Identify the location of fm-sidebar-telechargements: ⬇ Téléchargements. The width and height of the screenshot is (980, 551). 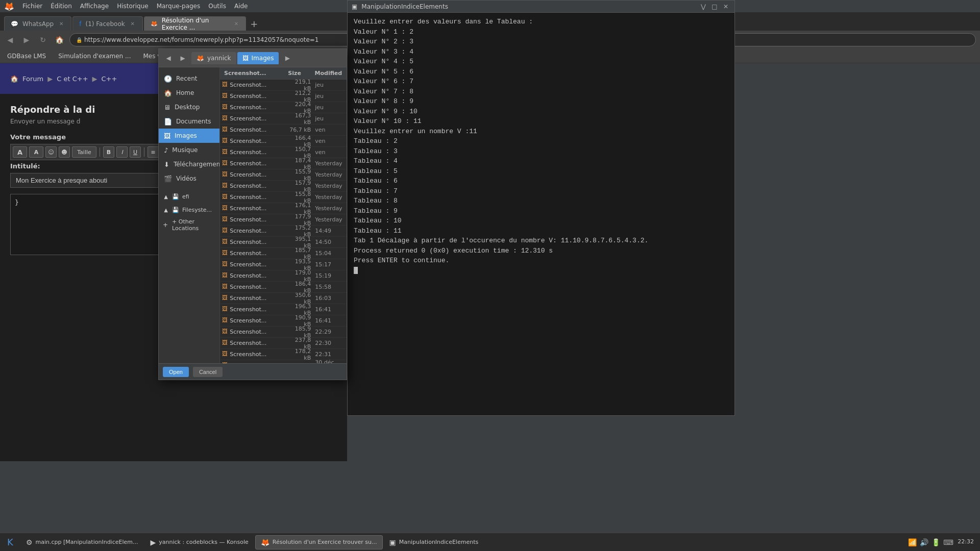
(189, 164).